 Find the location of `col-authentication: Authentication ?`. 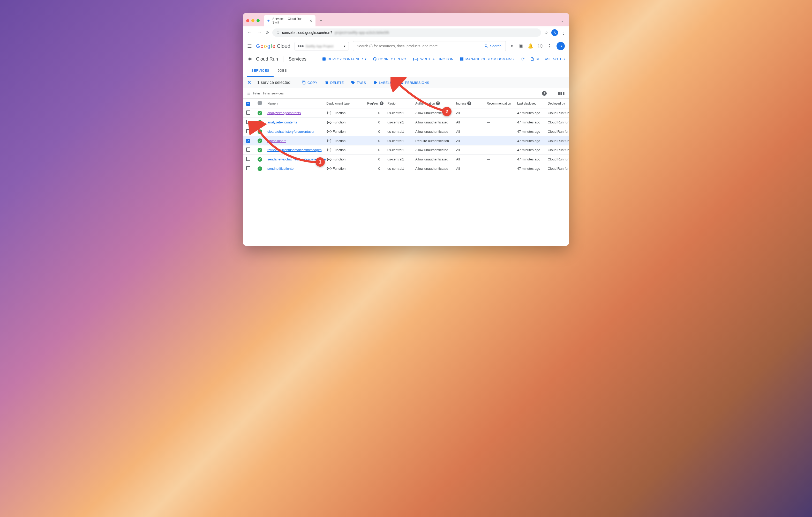

col-authentication: Authentication ? is located at coordinates (435, 103).